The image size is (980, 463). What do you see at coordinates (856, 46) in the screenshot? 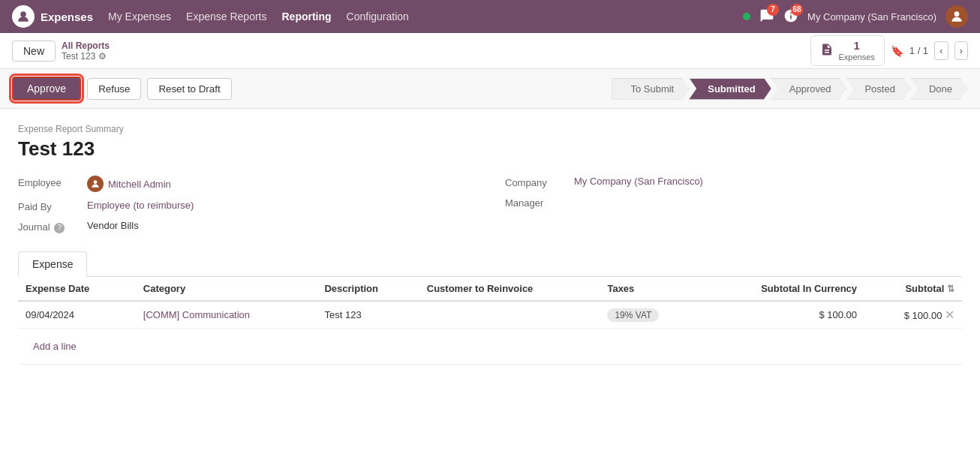
I see `expenses-count: 1` at bounding box center [856, 46].